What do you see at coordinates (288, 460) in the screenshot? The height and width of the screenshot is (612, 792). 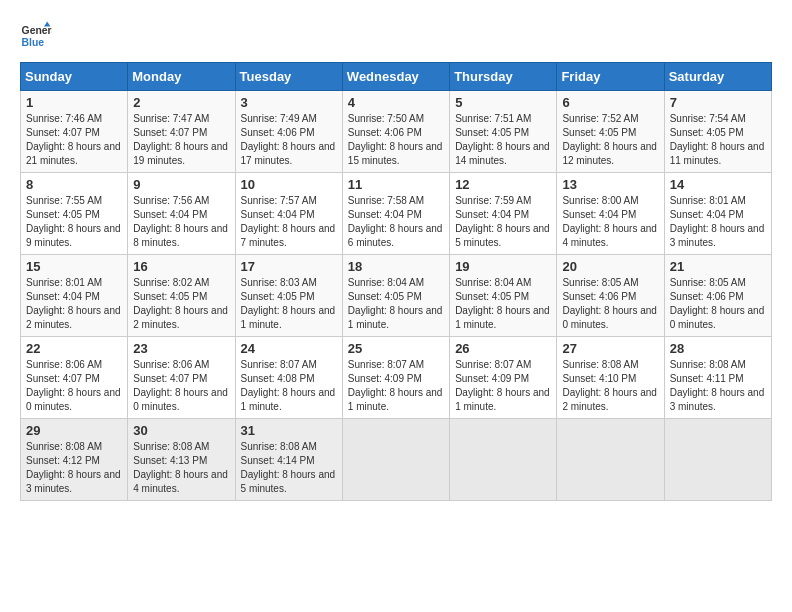 I see `calendar-cell: 31 Sunrise: 8:08 AMSunset: 4:14 PMDaylig…` at bounding box center [288, 460].